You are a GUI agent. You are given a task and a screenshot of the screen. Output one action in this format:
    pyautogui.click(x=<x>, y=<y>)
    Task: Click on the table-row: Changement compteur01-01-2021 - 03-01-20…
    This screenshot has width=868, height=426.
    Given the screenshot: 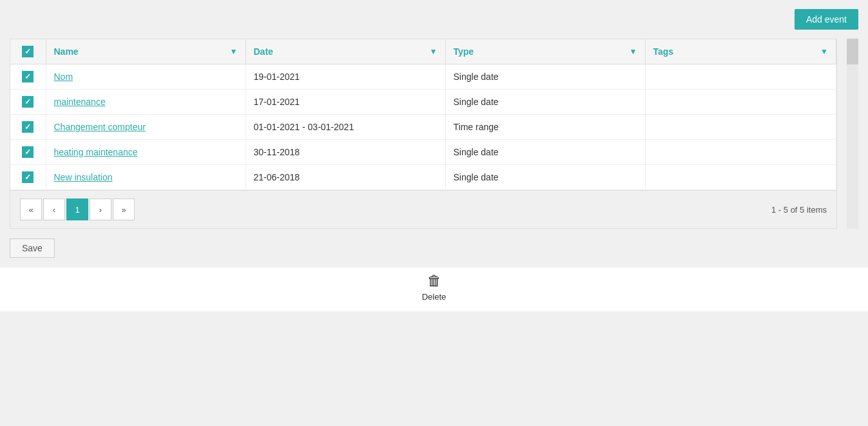 What is the action you would take?
    pyautogui.click(x=423, y=128)
    